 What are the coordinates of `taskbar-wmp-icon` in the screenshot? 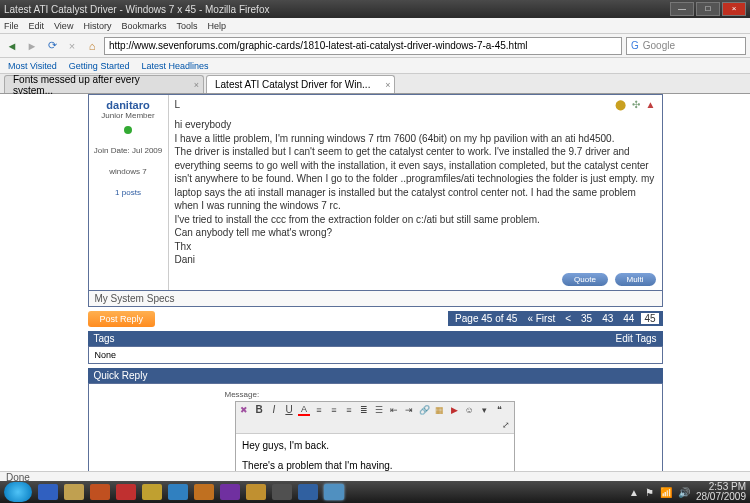 It's located at (204, 492).